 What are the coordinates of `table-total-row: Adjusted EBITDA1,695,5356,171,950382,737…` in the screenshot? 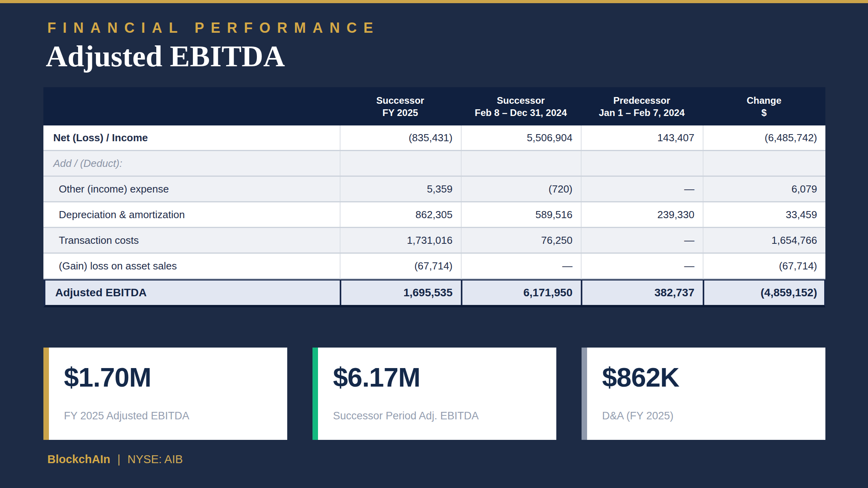 It's located at (434, 294).